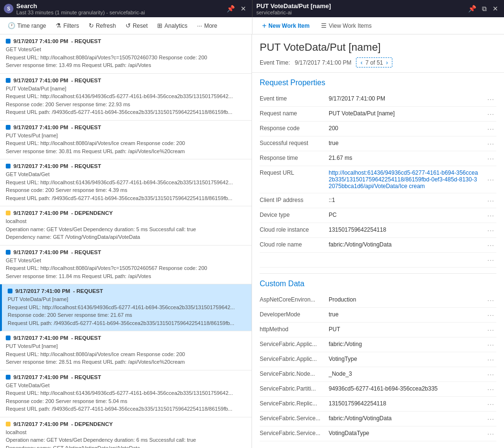  Describe the element at coordinates (293, 144) in the screenshot. I see `prop-label: Successful request` at that location.